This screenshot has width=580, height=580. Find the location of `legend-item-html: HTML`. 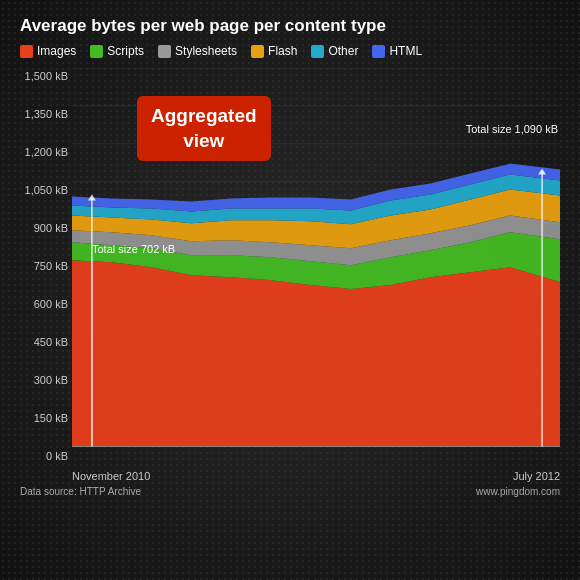

legend-item-html: HTML is located at coordinates (397, 51).